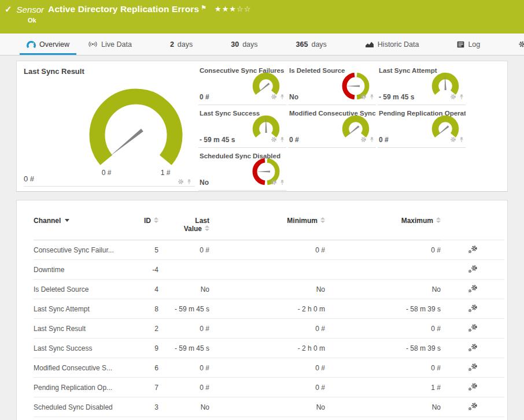 The height and width of the screenshot is (420, 524). What do you see at coordinates (204, 8) in the screenshot?
I see `flag-icon: ⚑` at bounding box center [204, 8].